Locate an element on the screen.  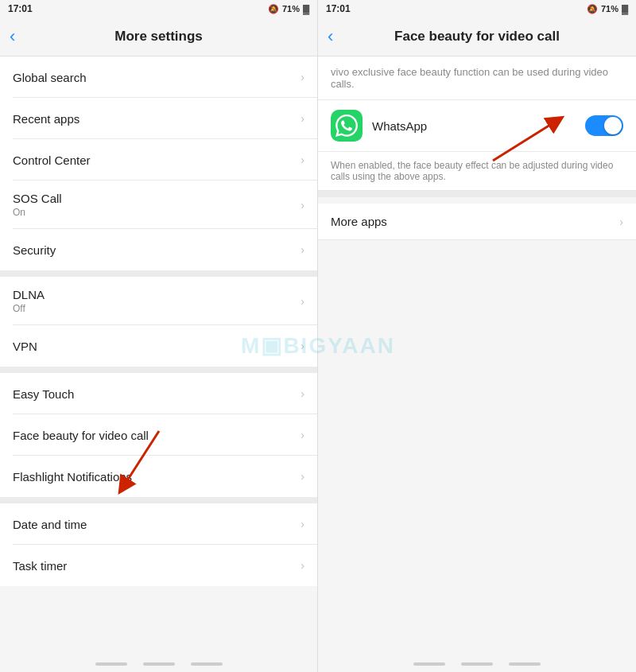
vpn-label: VPN is located at coordinates (25, 347).